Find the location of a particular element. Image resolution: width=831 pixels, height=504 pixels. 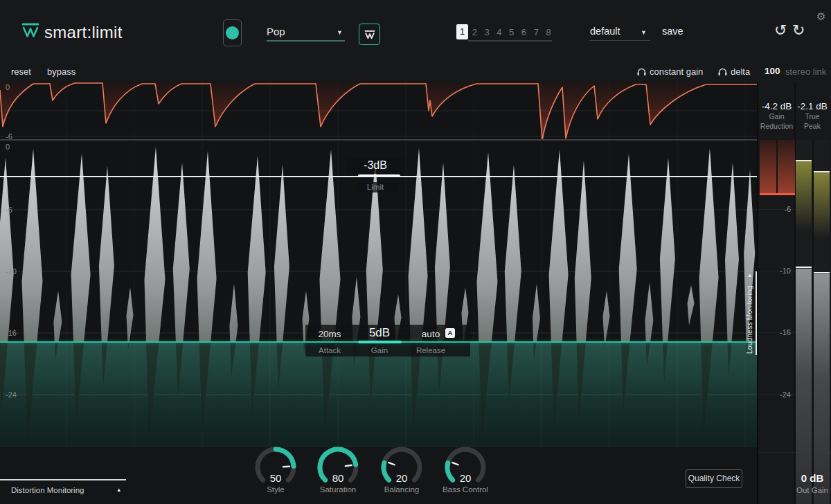

distortion-monitoring-drawer: Distortion Monitoring is located at coordinates (47, 490).